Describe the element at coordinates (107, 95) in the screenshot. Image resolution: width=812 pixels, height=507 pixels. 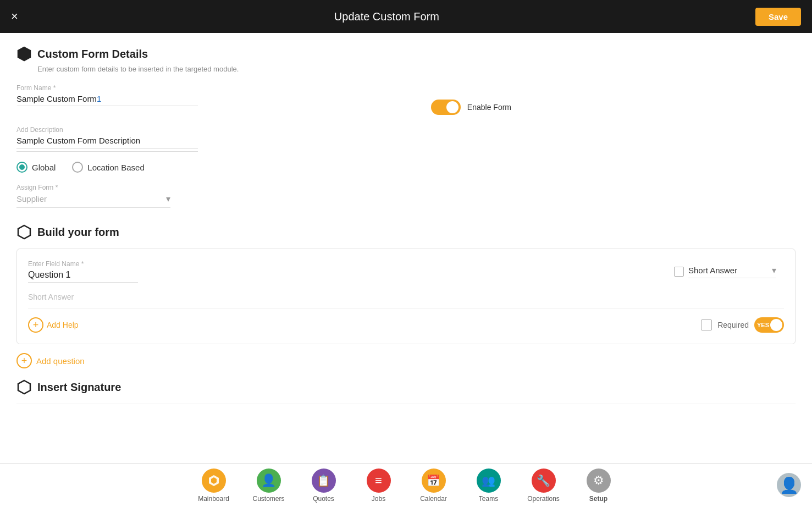
I see `form-name-group: Form Name * Sample Custom Form 1` at that location.